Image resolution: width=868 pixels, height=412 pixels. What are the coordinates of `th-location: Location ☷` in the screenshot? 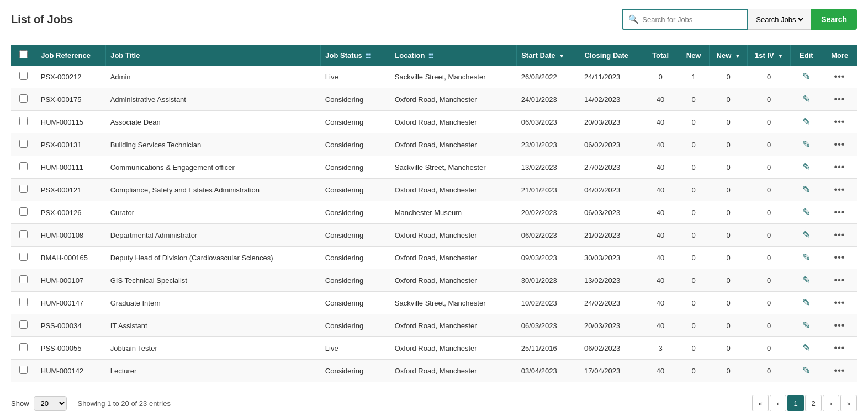 It's located at (454, 55).